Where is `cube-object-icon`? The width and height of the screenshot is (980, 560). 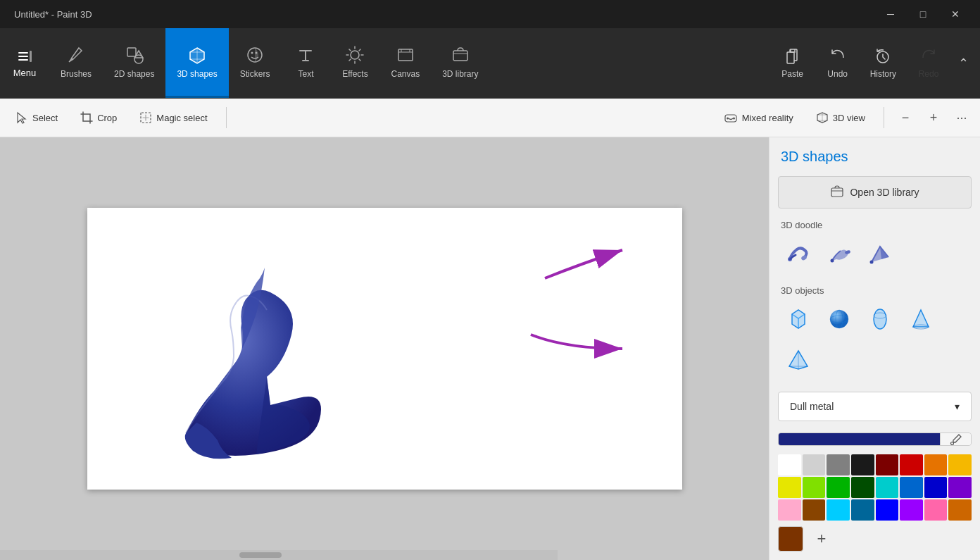 cube-object-icon is located at coordinates (798, 319).